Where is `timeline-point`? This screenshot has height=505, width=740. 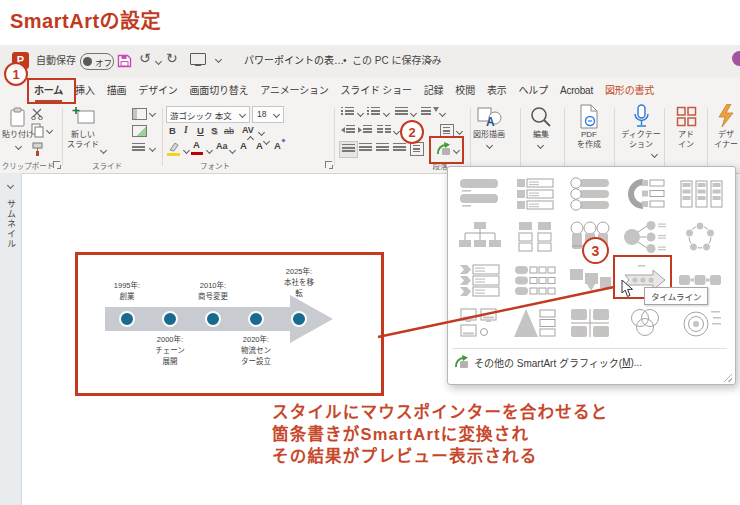 timeline-point is located at coordinates (170, 319).